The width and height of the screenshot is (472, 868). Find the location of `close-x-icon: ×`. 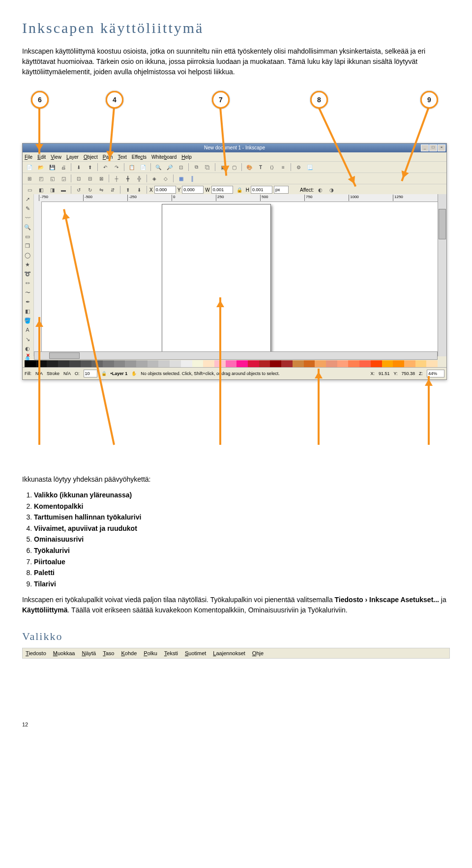

close-x-icon: × is located at coordinates (28, 355).